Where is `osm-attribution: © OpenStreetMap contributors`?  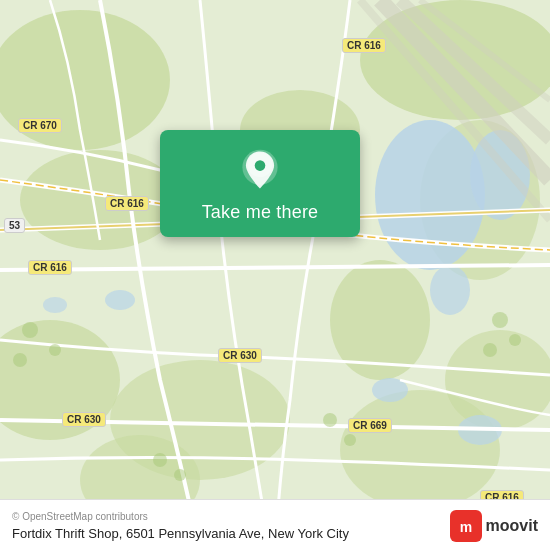
osm-attribution: © OpenStreetMap contributors is located at coordinates (180, 516).